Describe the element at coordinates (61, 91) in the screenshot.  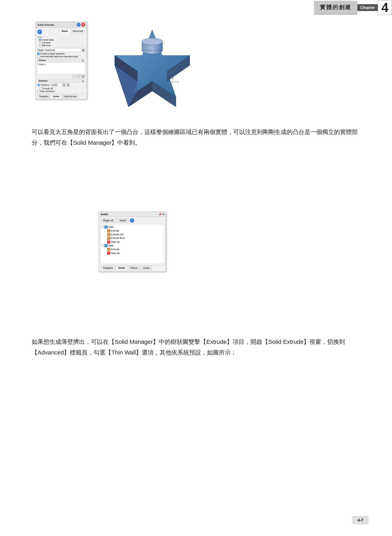
I see `both-directions-row: Both directions` at that location.